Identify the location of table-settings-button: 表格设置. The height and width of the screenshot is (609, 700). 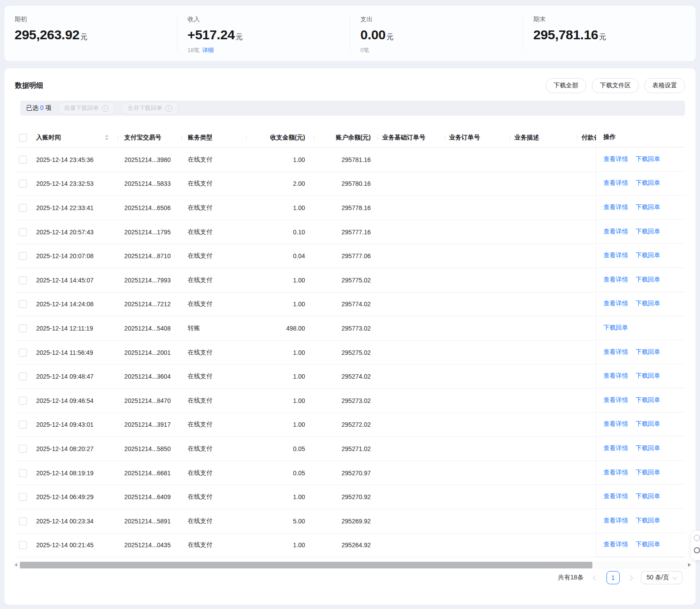
(665, 86).